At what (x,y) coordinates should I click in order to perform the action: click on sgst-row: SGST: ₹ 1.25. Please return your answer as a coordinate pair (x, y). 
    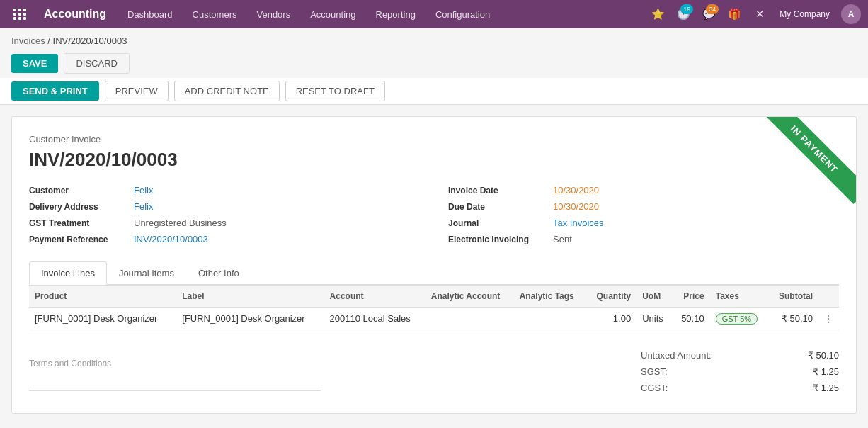
    Looking at the image, I should click on (740, 371).